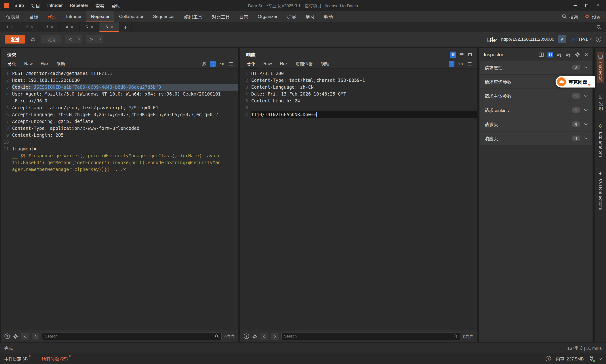 The image size is (606, 364). Describe the element at coordinates (44, 64) in the screenshot. I see `request-tab-Hex: Hex` at that location.